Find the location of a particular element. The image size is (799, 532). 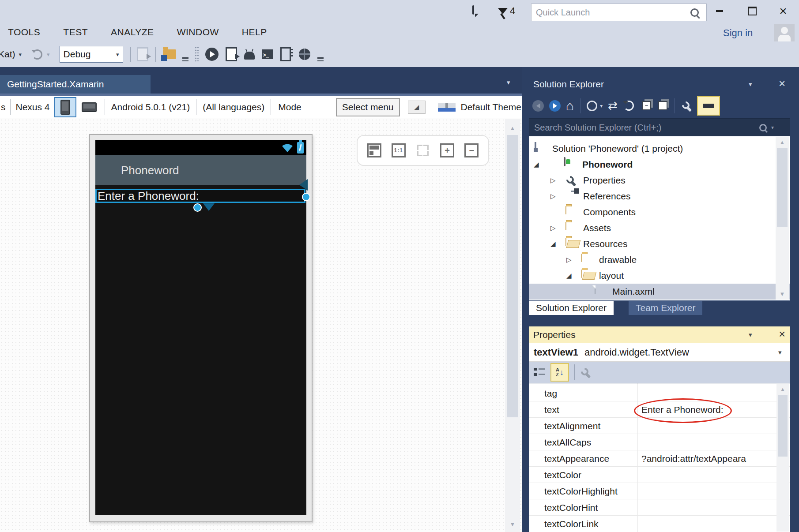

notifications-filter: 4 is located at coordinates (507, 11).